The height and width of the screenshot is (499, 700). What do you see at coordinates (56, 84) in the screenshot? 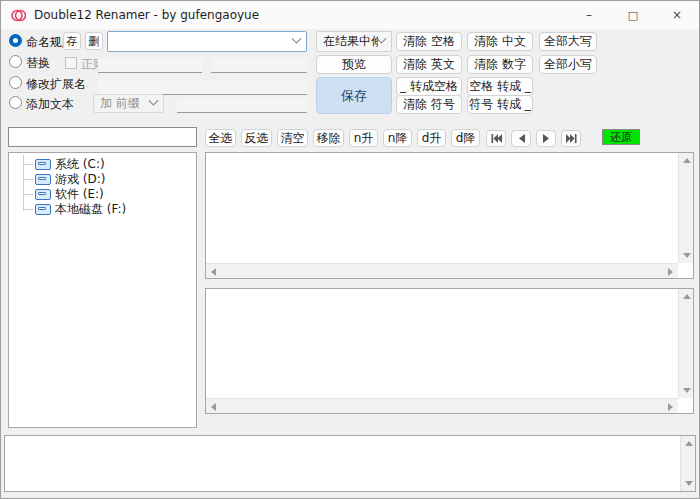
I see `change-extension-label: 修改扩展名` at bounding box center [56, 84].